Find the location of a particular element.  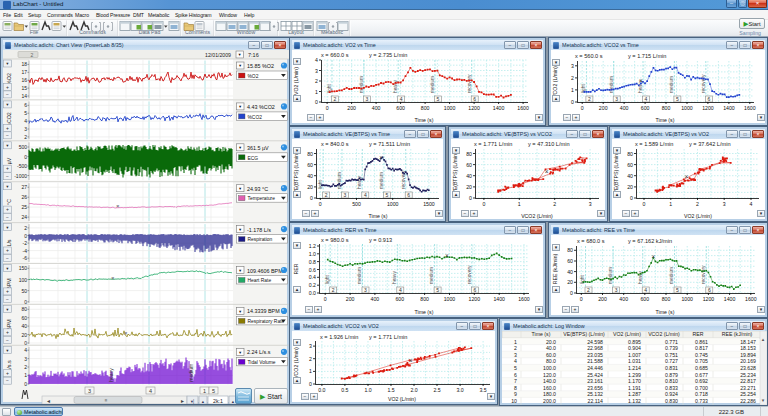

svg-text: 1.299 is located at coordinates (634, 375).